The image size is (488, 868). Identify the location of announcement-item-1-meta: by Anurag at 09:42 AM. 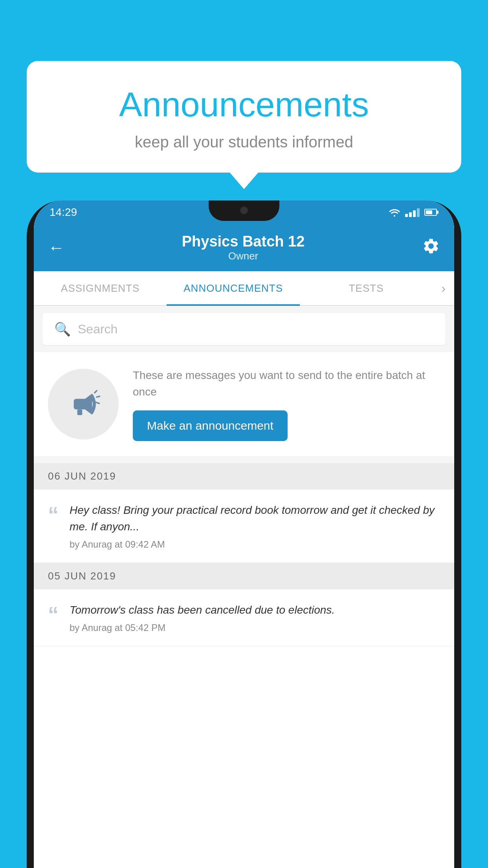
(255, 544).